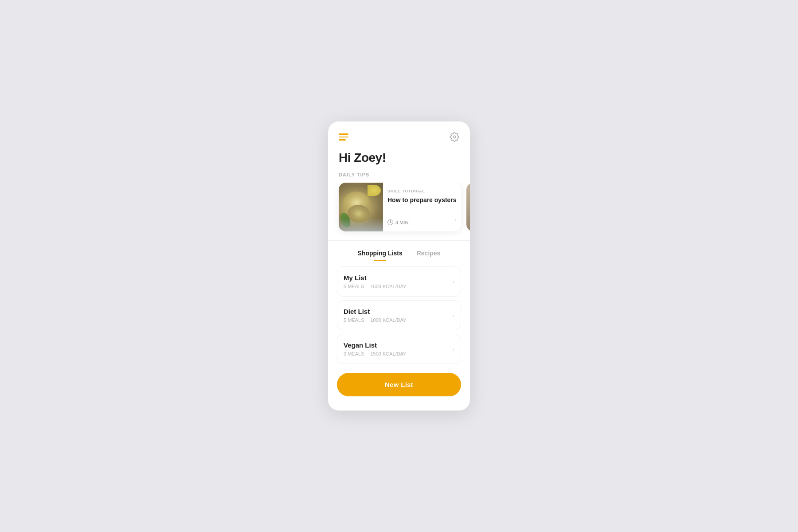  What do you see at coordinates (375, 311) in the screenshot?
I see `list-item-name: Diet List` at bounding box center [375, 311].